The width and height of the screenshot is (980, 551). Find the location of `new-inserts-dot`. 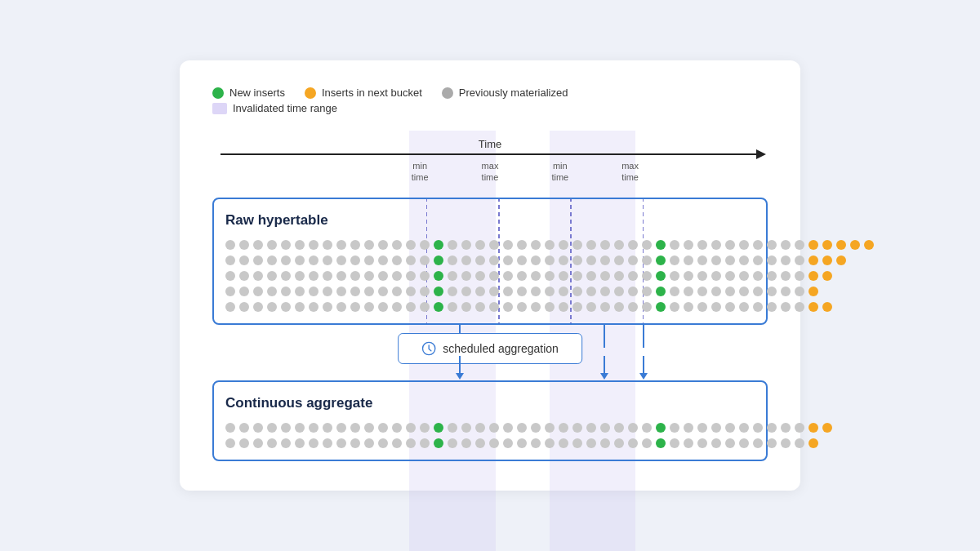

new-inserts-dot is located at coordinates (218, 93).